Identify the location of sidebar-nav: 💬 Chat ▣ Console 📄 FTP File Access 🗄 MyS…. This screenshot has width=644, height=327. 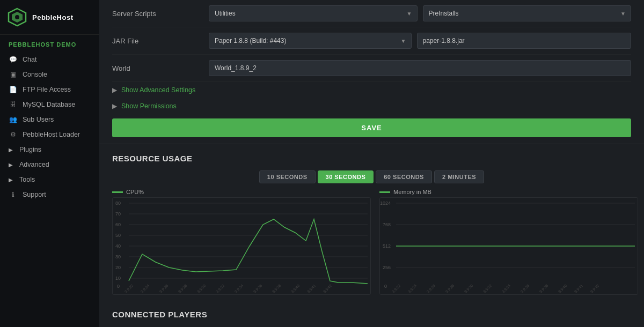
(49, 190).